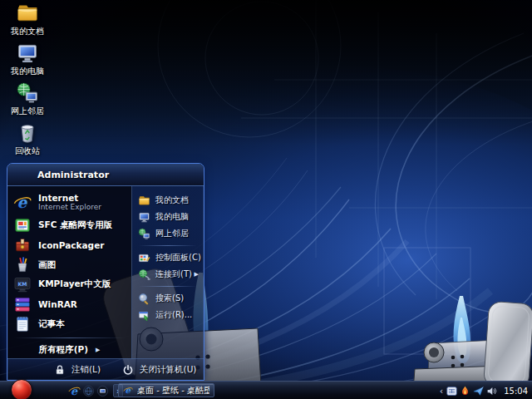 The image size is (532, 399). What do you see at coordinates (22, 284) in the screenshot?
I see `kmplayer-icon` at bounding box center [22, 284].